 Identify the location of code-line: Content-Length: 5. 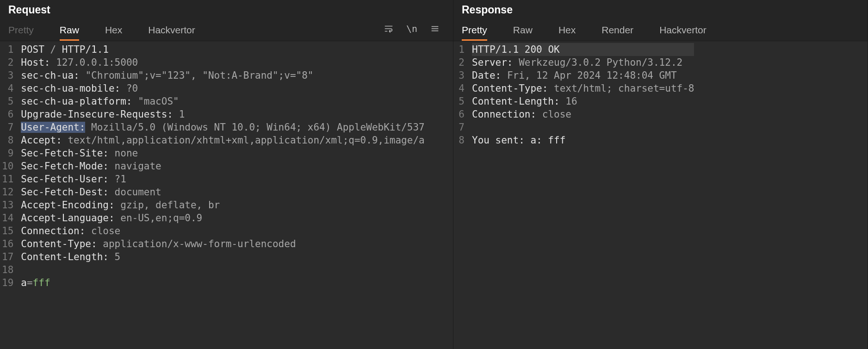
(223, 257).